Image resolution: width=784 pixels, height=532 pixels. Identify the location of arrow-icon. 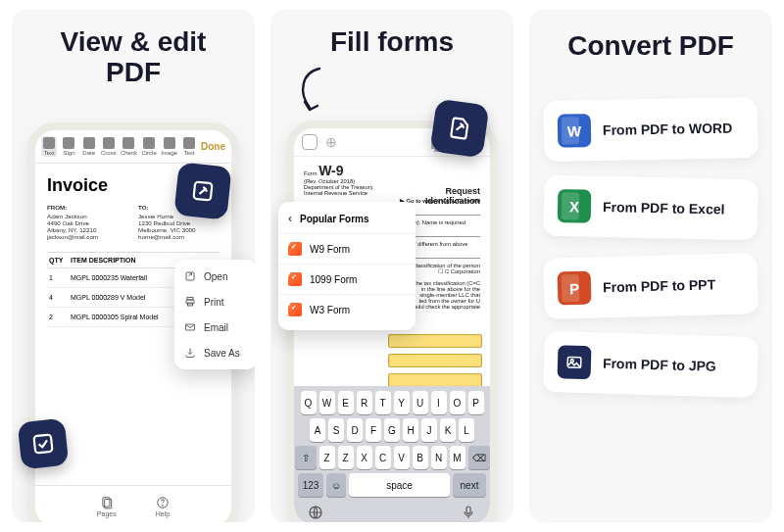
(312, 93).